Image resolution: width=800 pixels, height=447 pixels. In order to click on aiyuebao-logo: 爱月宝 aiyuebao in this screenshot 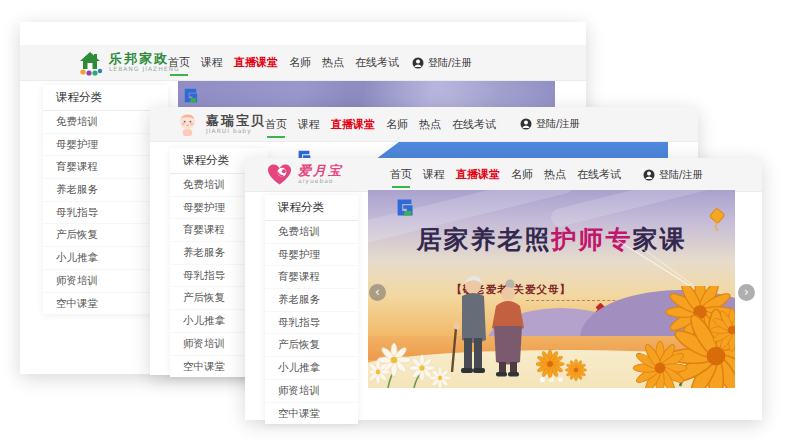, I will do `click(305, 174)`.